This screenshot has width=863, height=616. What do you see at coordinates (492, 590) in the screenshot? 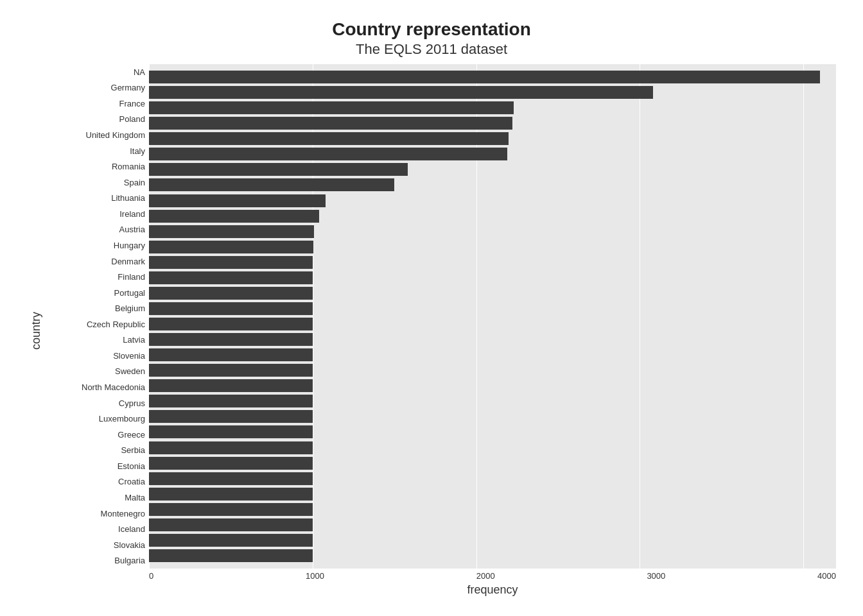
I see `x-axis-label: frequency` at bounding box center [492, 590].